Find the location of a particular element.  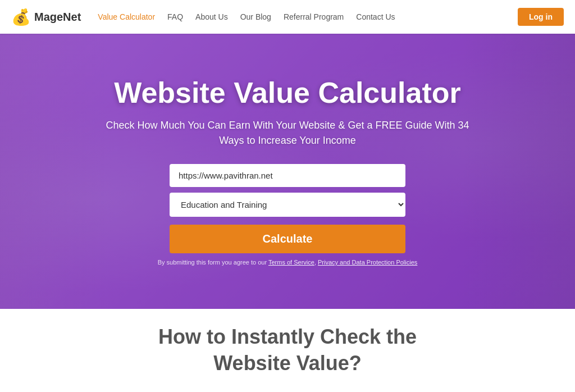

nav-our-blog: Our Blog is located at coordinates (256, 17).